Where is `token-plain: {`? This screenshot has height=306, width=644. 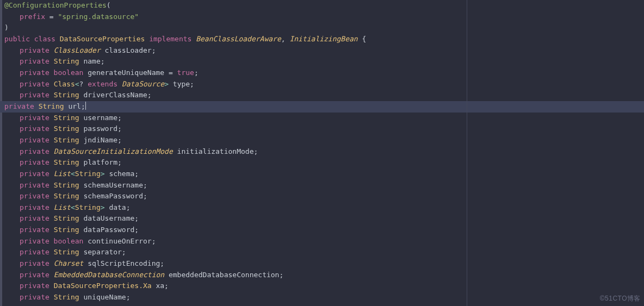
token-plain: { is located at coordinates (362, 39).